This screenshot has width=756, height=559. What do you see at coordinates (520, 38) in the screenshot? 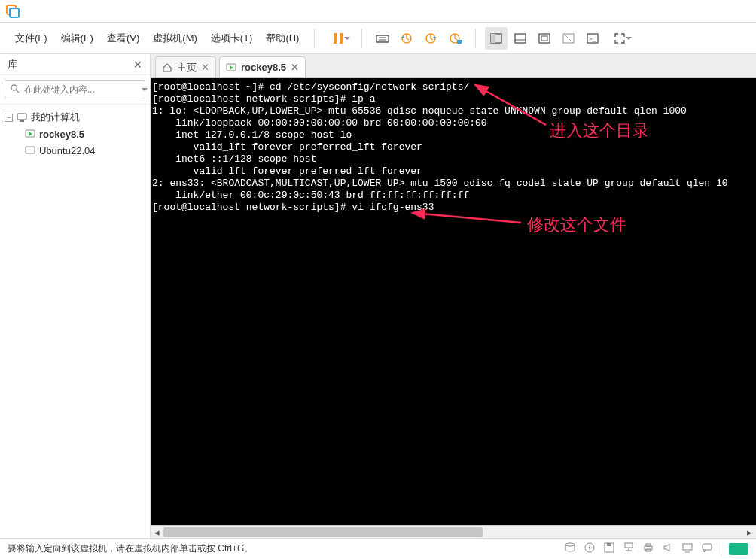
I see `show-thumbnail-button` at bounding box center [520, 38].